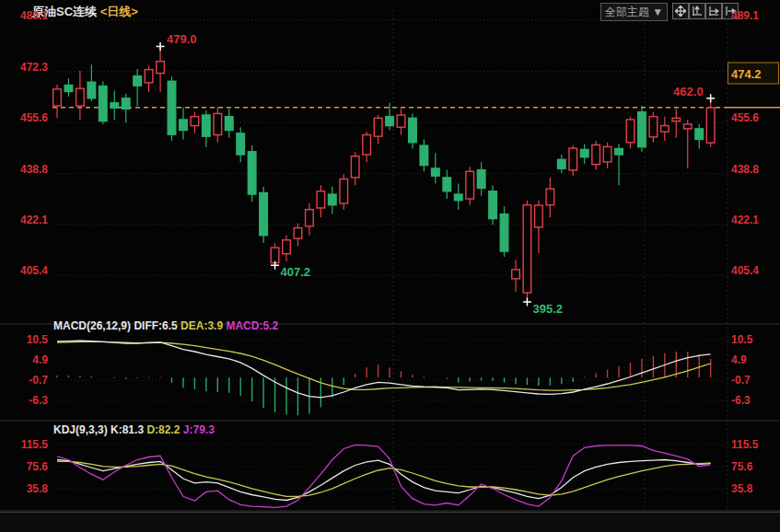  I want to click on price-annotation: 479.0, so click(182, 39).